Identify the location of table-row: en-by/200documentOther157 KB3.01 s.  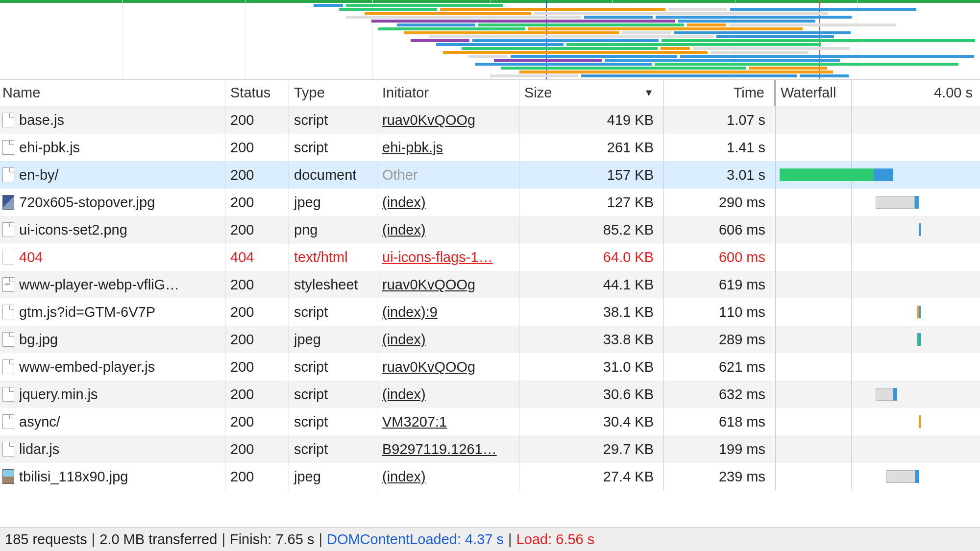
(490, 175).